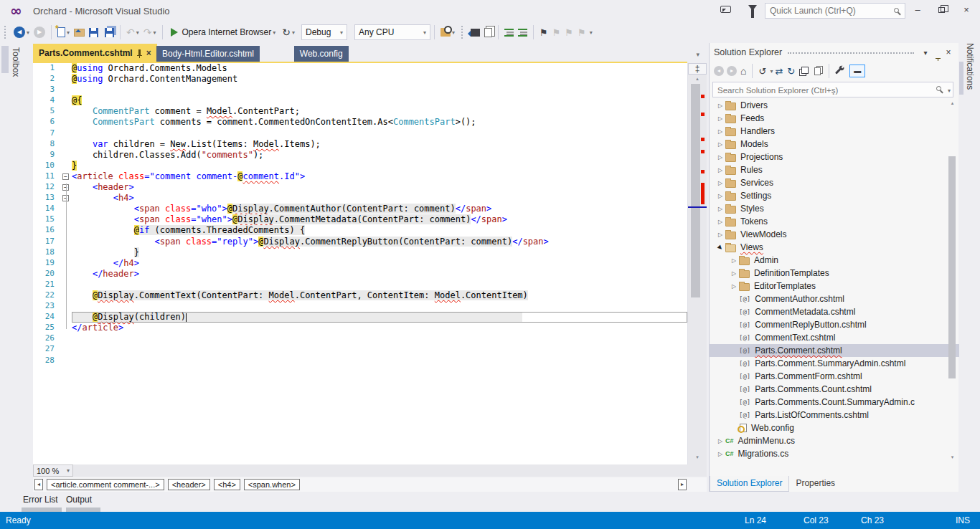 Image resolution: width=980 pixels, height=529 pixels. What do you see at coordinates (360, 231) in the screenshot?
I see `code-line: 16 @if (comments.ThreadedComments) {` at bounding box center [360, 231].